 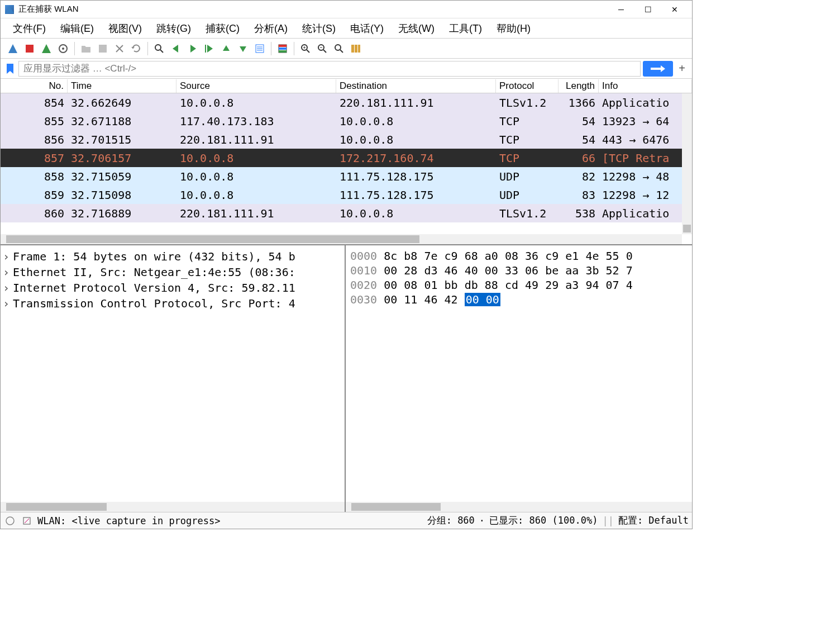 What do you see at coordinates (341, 239) in the screenshot?
I see `packet-list-hscroll` at bounding box center [341, 239].